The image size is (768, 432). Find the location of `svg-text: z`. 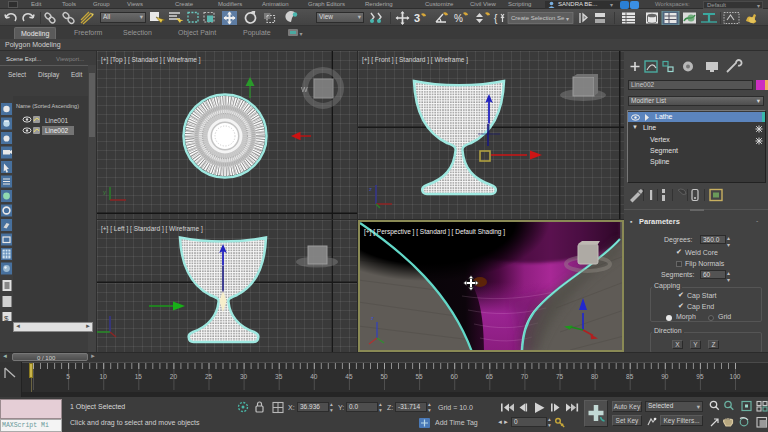

svg-text: z is located at coordinates (370, 189).